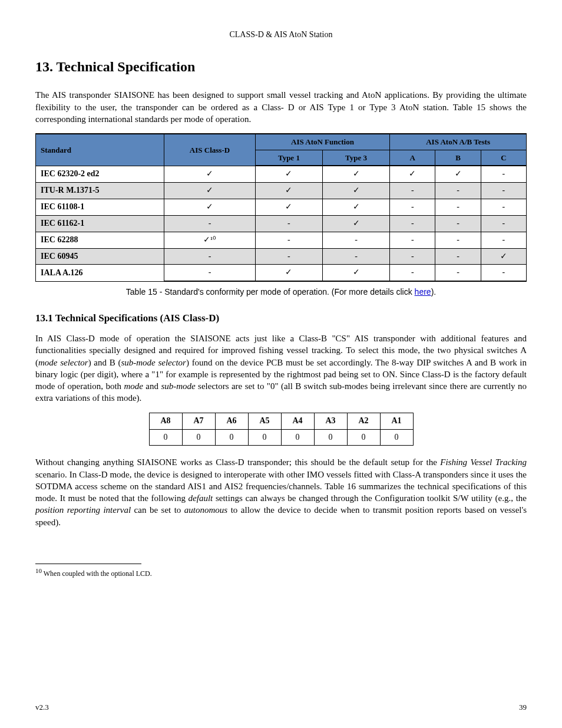 This screenshot has width=562, height=728. I want to click on dip-h: A5, so click(265, 421).